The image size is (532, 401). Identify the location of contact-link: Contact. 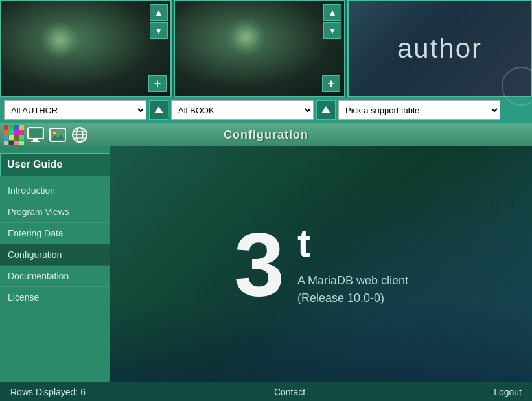
(290, 392).